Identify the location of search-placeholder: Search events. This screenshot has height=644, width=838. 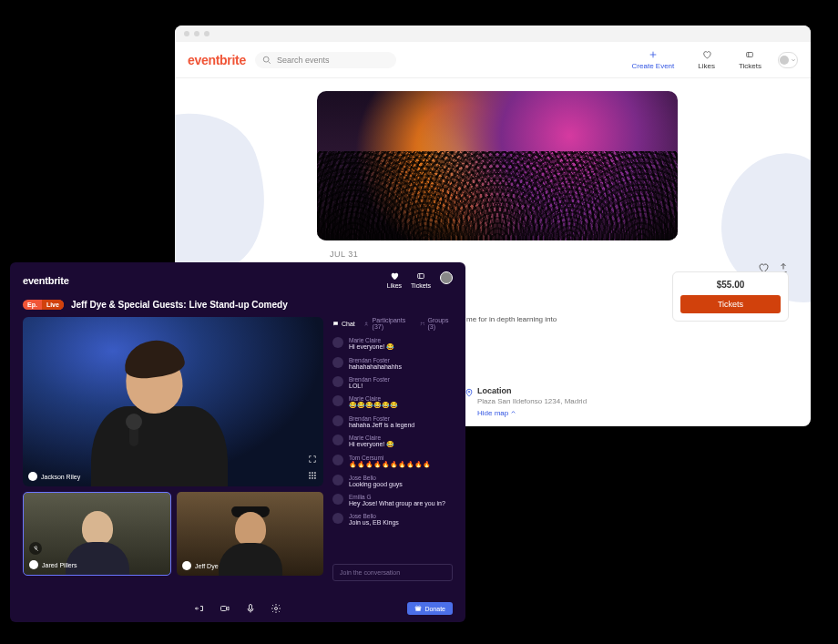
(303, 60).